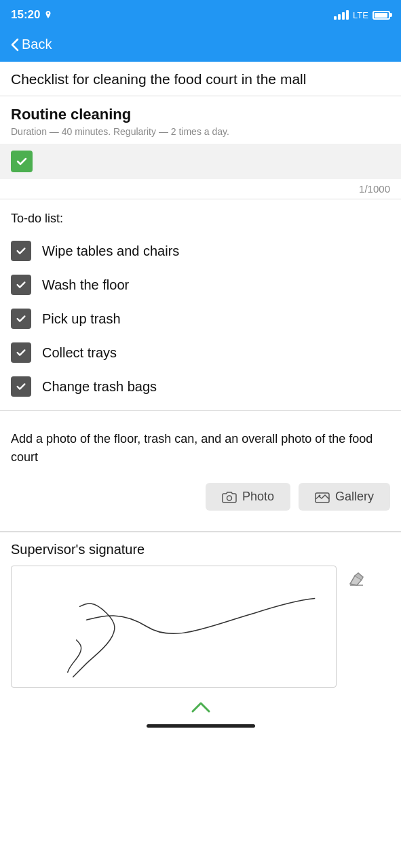 The width and height of the screenshot is (401, 868). I want to click on todo-text-5: Change trash bags, so click(99, 387).